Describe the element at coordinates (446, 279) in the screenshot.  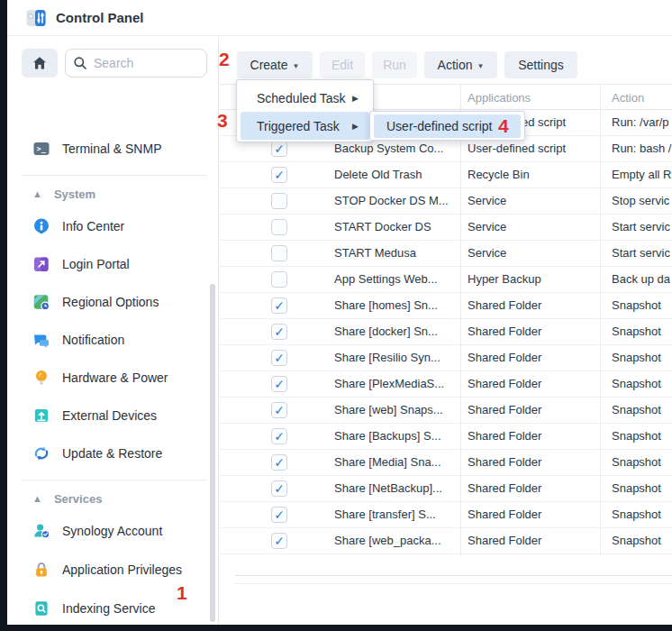
I see `table-row: App Settings Web...Hyper BackupBack up d…` at that location.